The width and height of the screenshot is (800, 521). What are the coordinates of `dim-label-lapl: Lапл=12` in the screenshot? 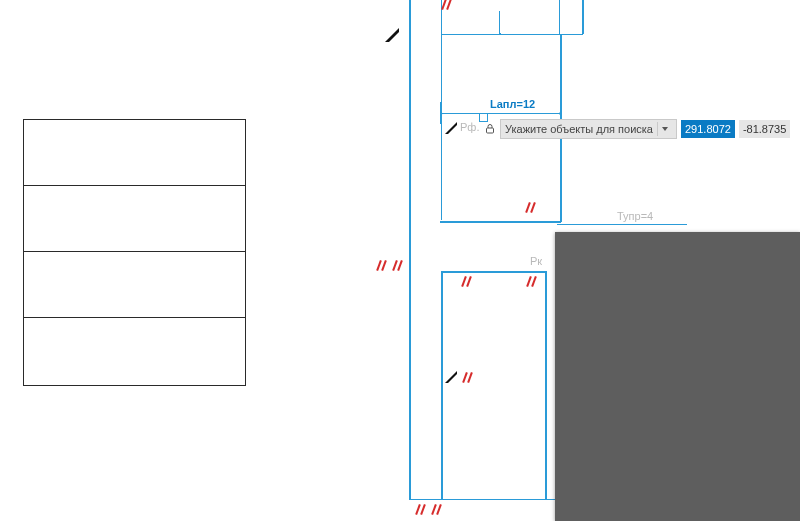 It's located at (512, 104).